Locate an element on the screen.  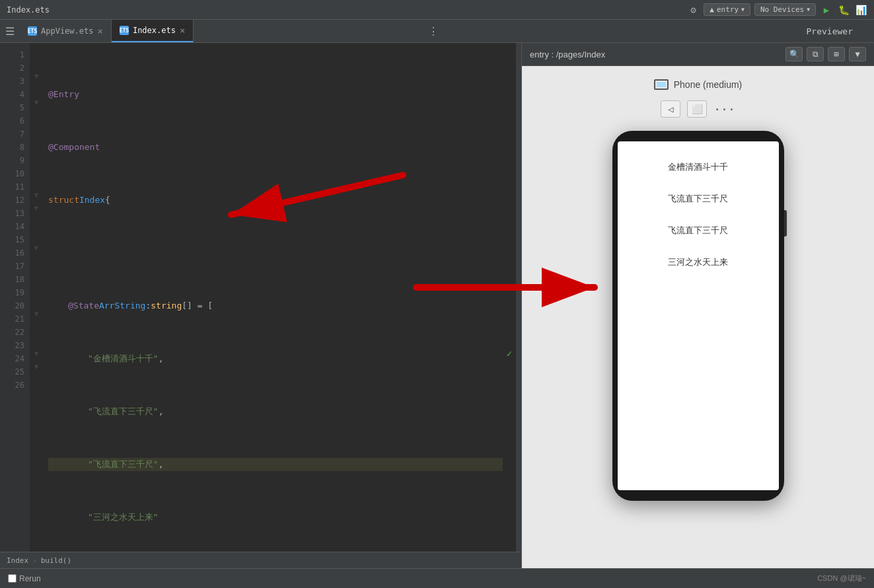
phone-text-1: 金槽清酒斗十千 is located at coordinates (698, 167).